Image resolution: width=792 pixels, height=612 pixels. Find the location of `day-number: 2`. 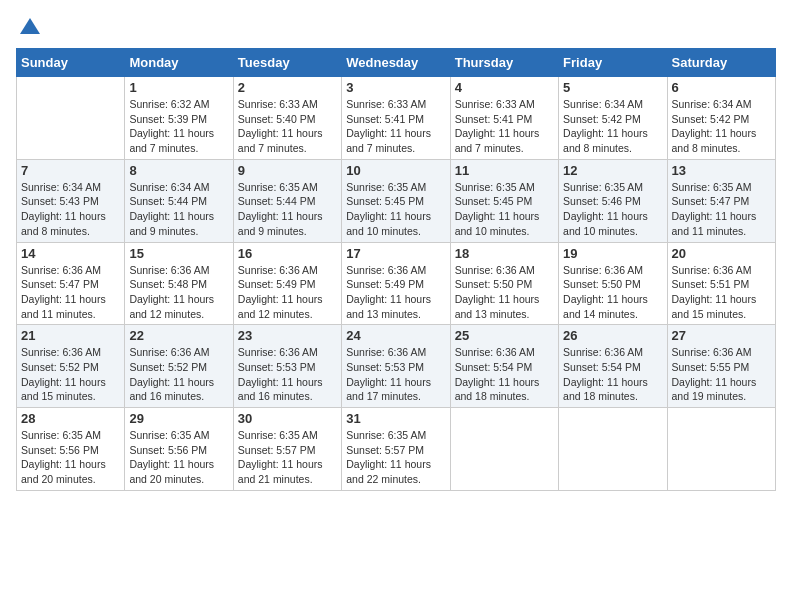

day-number: 2 is located at coordinates (288, 88).